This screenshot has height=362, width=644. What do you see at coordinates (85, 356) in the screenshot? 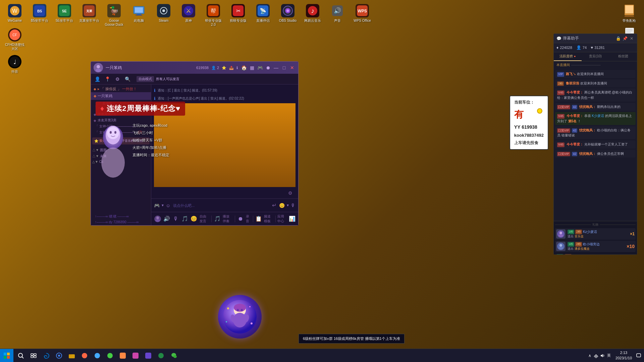
I see `taskbar-app1` at bounding box center [85, 356].